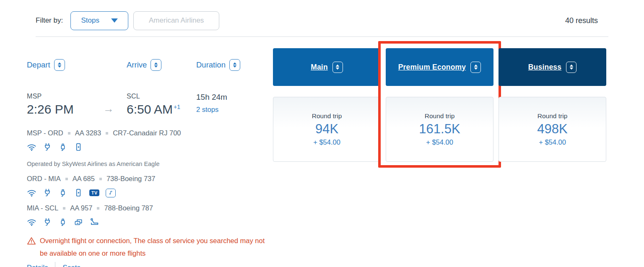  I want to click on segment-flight-number: AA 3283, so click(88, 133).